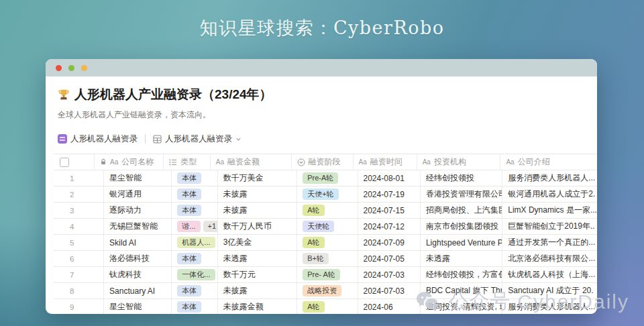 This screenshot has width=644, height=326. I want to click on row-number: 4, so click(79, 227).